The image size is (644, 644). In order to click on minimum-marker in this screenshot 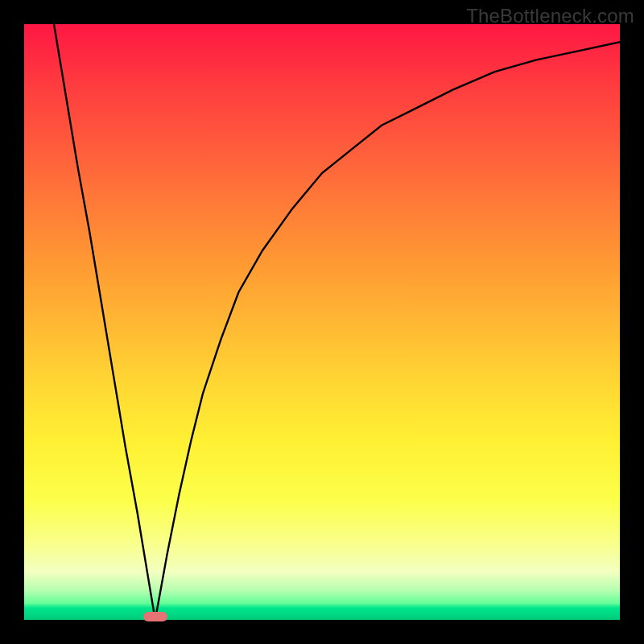, I will do `click(155, 617)`.